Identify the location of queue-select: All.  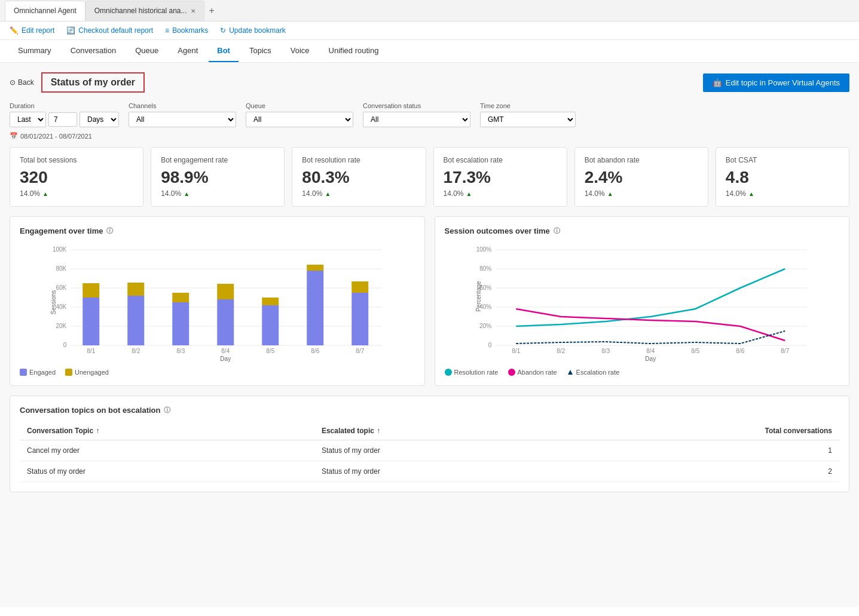
(299, 119).